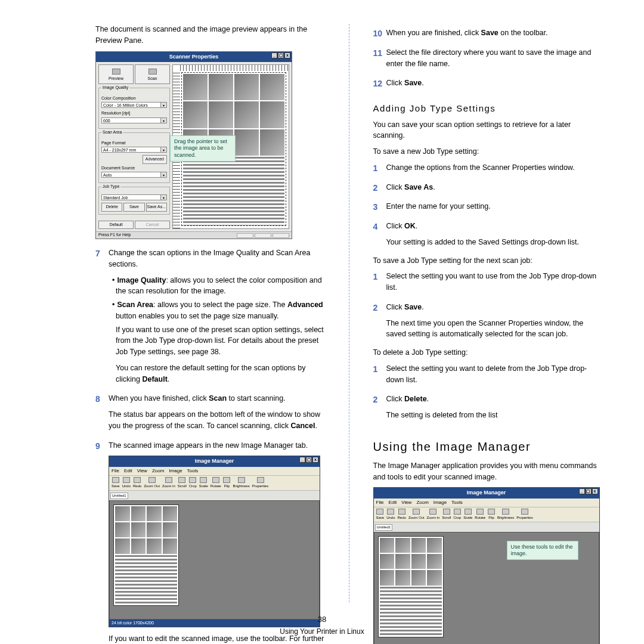 The image size is (644, 644). What do you see at coordinates (488, 447) in the screenshot?
I see `heading: Using the Image Manager` at bounding box center [488, 447].